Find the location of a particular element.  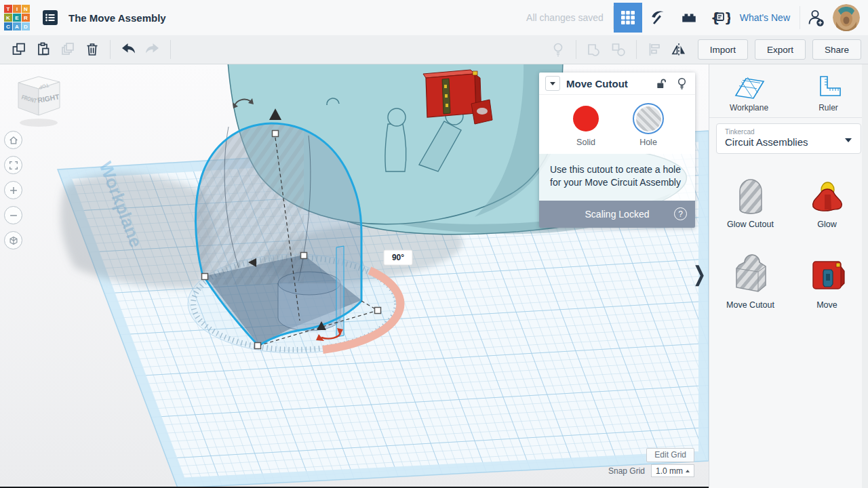

logo-tile: I is located at coordinates (17, 9).